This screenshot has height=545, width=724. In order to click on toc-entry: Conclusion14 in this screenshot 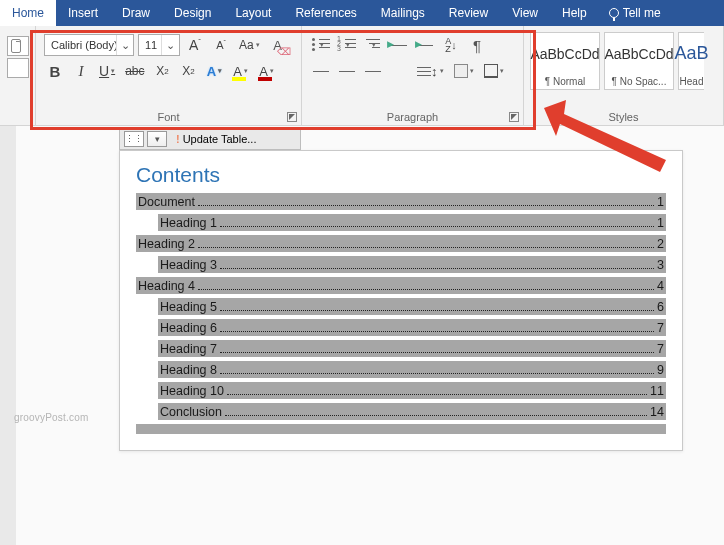, I will do `click(412, 412)`.